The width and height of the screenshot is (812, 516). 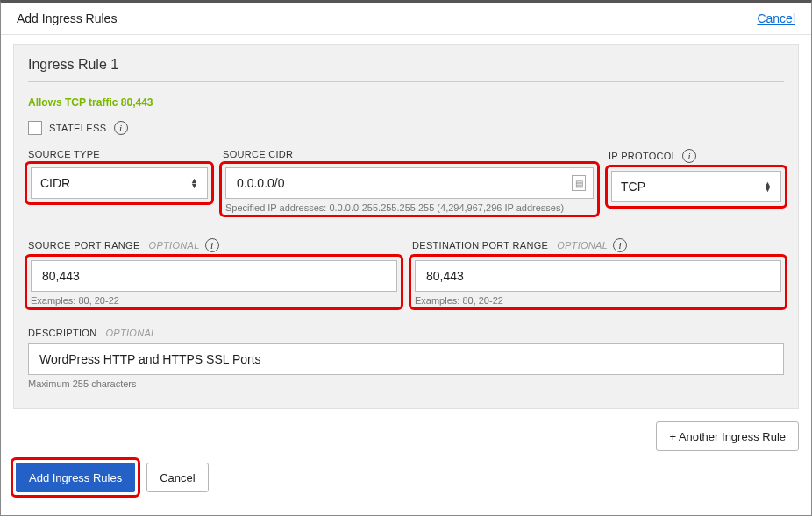 I want to click on highlight-box: Add Ingress Rules, so click(x=75, y=477).